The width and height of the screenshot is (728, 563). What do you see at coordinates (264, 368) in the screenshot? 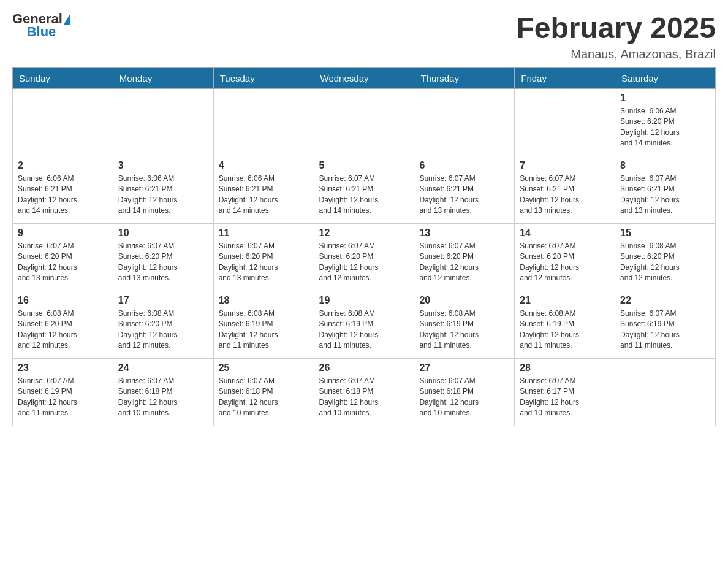
I see `day-number: 25` at bounding box center [264, 368].